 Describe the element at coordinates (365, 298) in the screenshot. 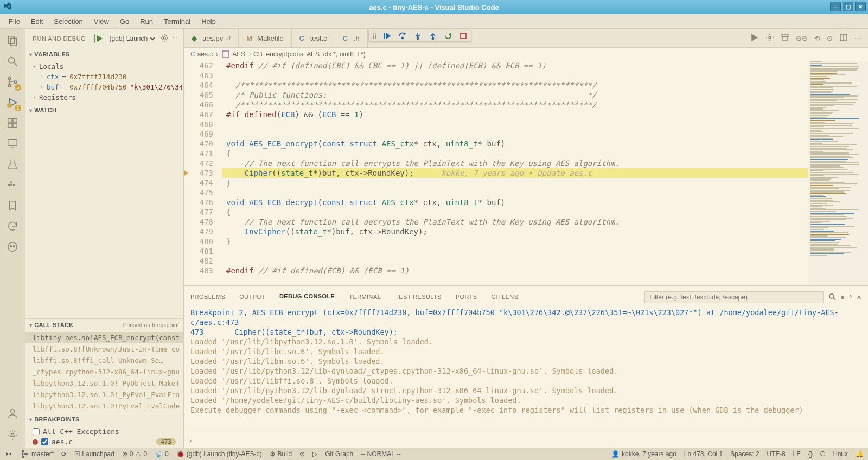

I see `panel-tab: TERMINAL` at that location.